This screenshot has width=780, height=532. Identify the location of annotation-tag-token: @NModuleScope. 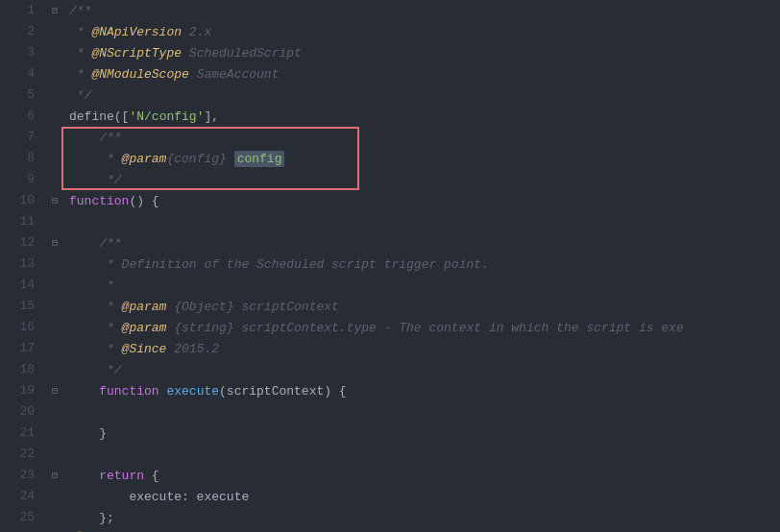
(140, 75).